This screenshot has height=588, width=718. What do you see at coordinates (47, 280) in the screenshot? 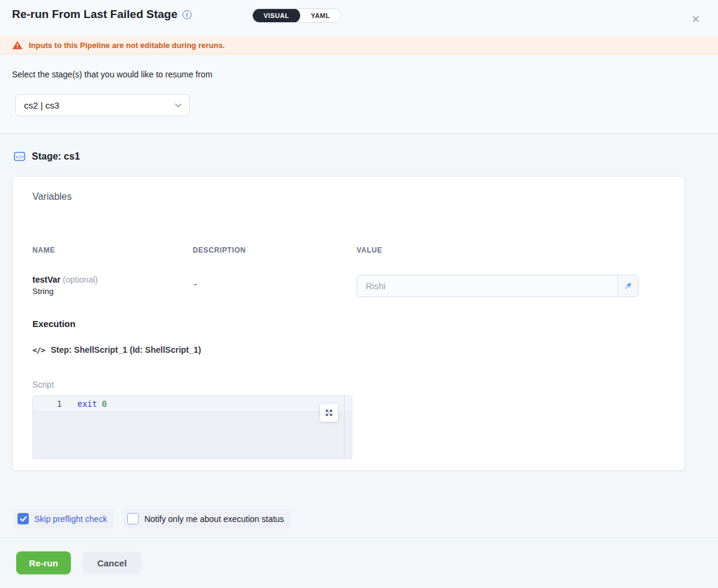
I see `variable-name: testVar` at bounding box center [47, 280].